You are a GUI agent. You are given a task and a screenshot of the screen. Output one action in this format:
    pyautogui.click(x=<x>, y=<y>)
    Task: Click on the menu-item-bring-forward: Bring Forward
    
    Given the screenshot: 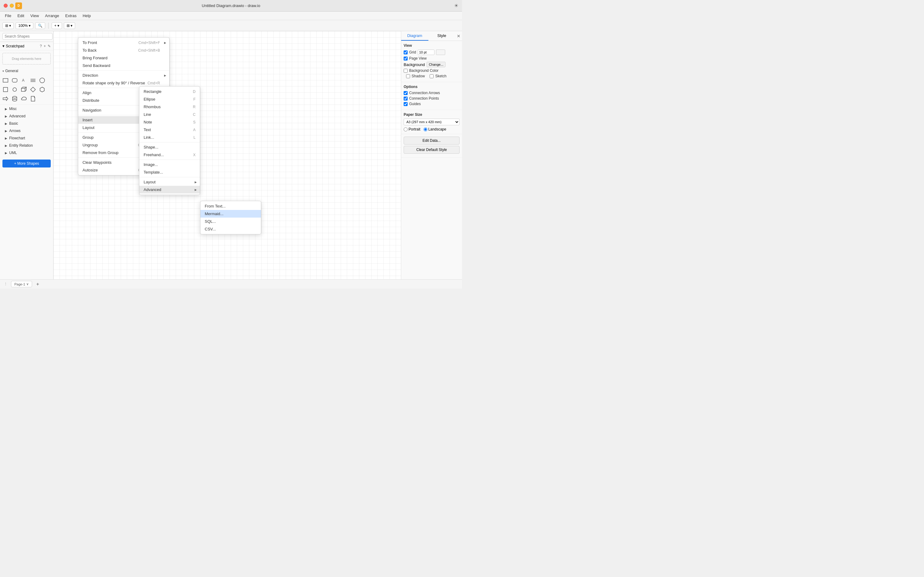 What is the action you would take?
    pyautogui.click(x=124, y=58)
    